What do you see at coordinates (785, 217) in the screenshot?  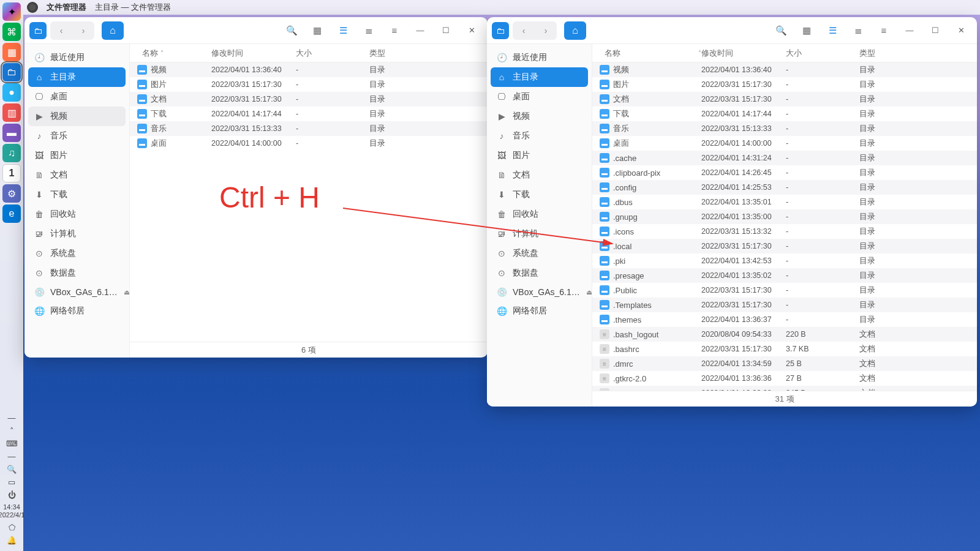 I see `file-row: ▬.gnupg2022/04/01 13:35:00-目录` at bounding box center [785, 217].